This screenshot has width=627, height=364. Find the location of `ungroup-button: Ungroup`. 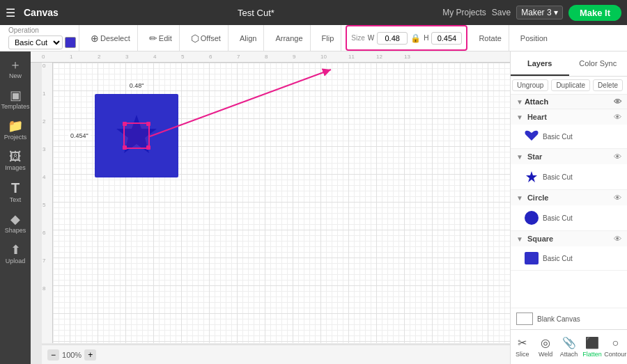

ungroup-button: Ungroup is located at coordinates (530, 85).